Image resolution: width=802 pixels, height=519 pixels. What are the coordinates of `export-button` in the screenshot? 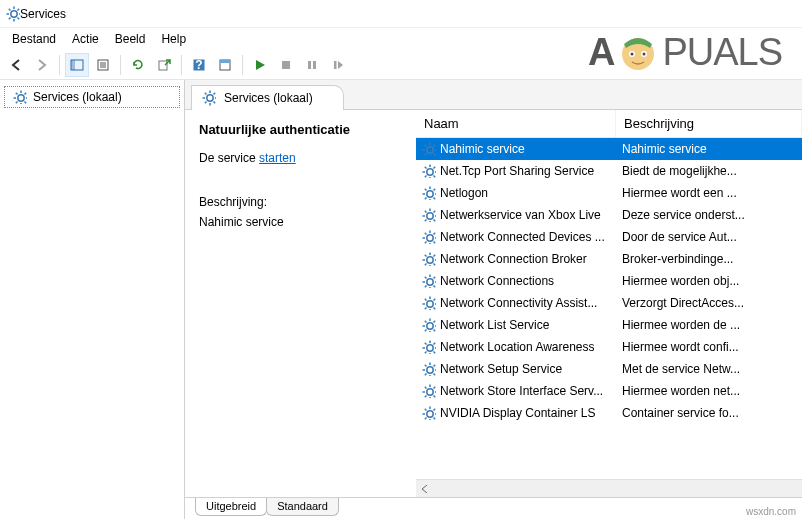 It's located at (164, 65).